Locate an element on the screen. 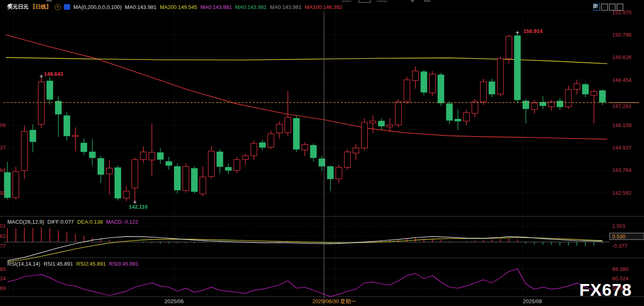 This screenshot has width=644, height=306. rsi-legend: RSI(14,14,14) RSI1:45.891 RSI2:45.891 RS… is located at coordinates (73, 264).